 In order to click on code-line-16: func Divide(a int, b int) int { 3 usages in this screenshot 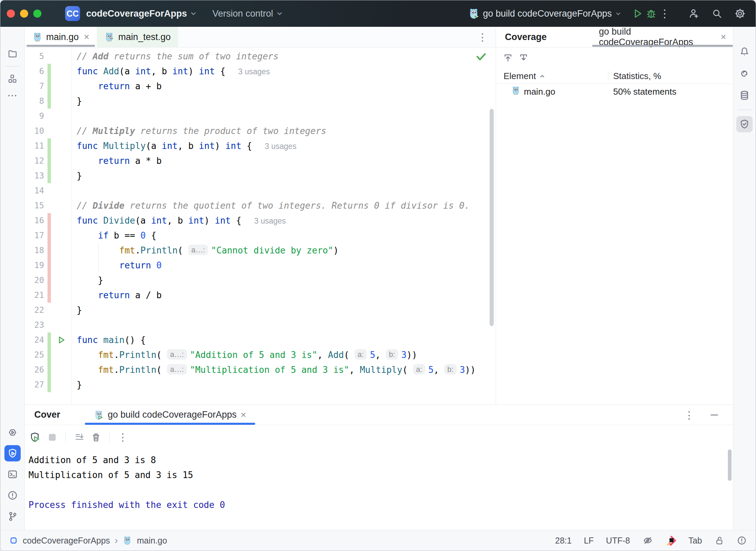, I will do `click(286, 221)`.